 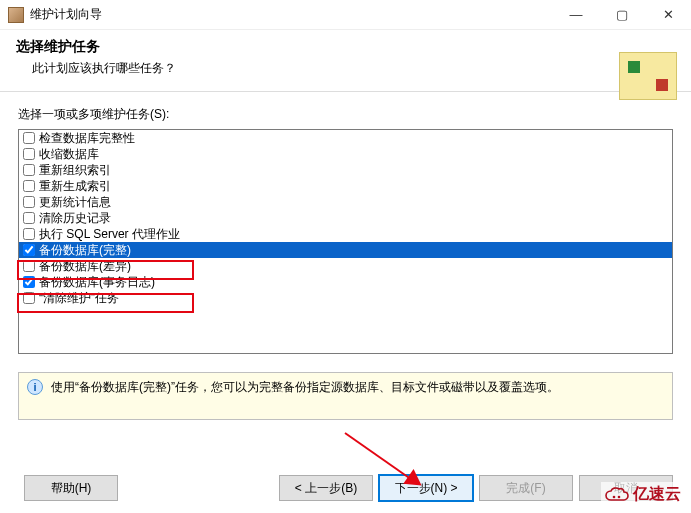 I want to click on footer: 帮助(H) < 上一步(B) 下一步(N) > 完成(F) 取消, so click(x=346, y=488).